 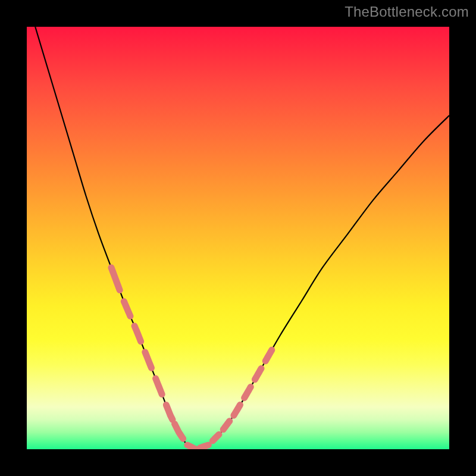 What do you see at coordinates (192, 358) in the screenshot?
I see `dash-overlay` at bounding box center [192, 358].